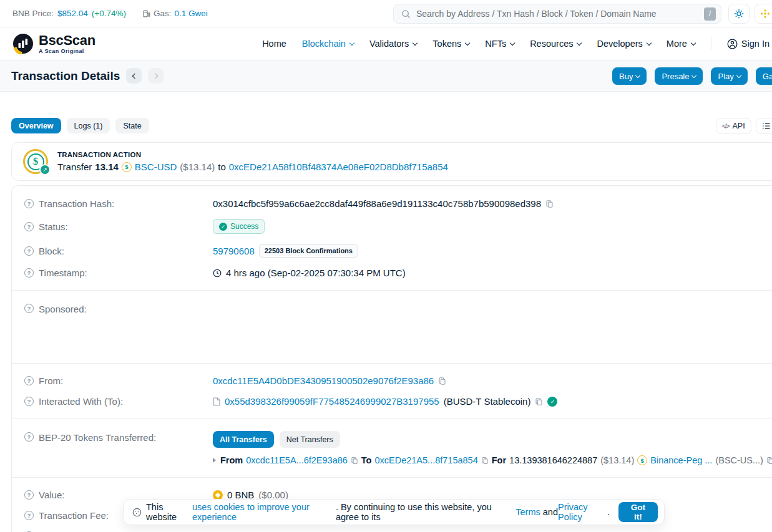 Image resolution: width=772 pixels, height=532 pixels. I want to click on gaming-button: Gaming, so click(764, 76).